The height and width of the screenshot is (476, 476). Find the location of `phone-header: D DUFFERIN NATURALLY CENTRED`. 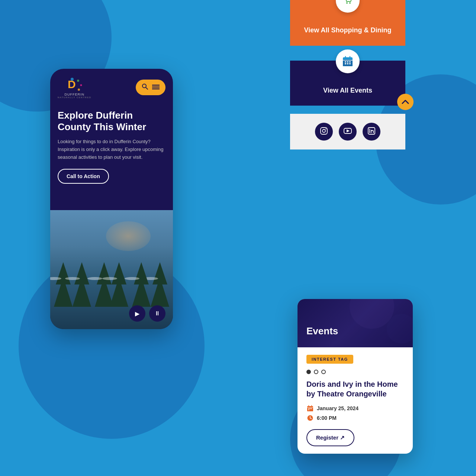

phone-header: D DUFFERIN NATURALLY CENTRED is located at coordinates (112, 86).